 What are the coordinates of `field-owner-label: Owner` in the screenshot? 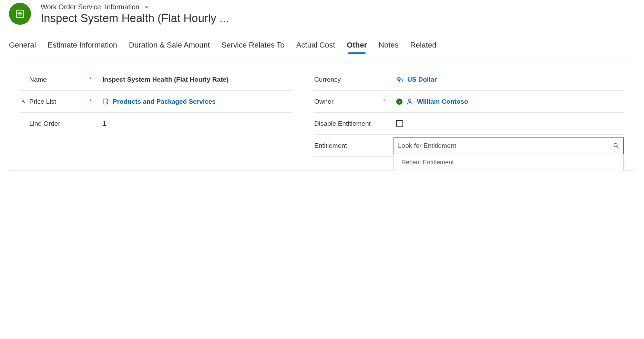 It's located at (324, 102).